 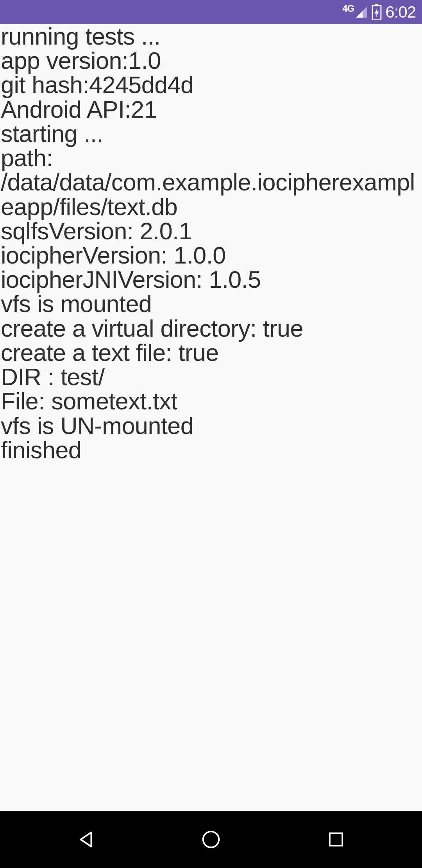 I want to click on log-line: running tests ..., so click(x=211, y=36).